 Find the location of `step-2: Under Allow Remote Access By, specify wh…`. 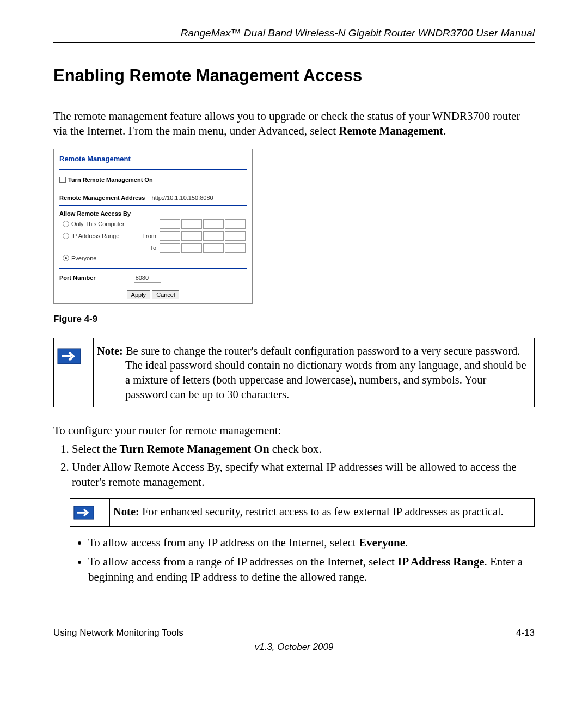

step-2: Under Allow Remote Access By, specify wh… is located at coordinates (303, 475).